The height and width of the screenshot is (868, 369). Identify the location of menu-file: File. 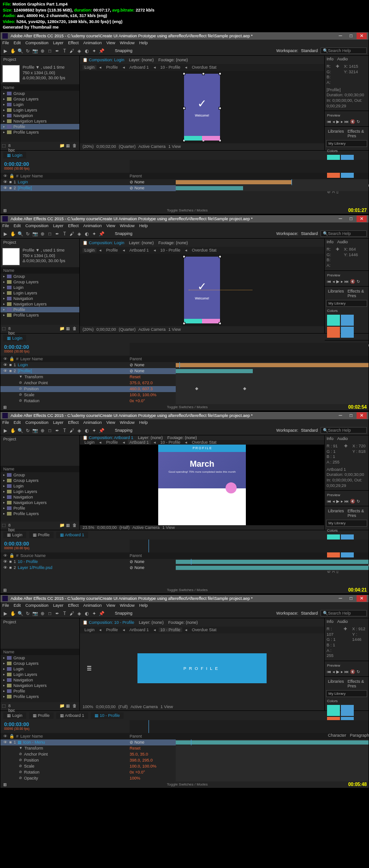
(6, 605).